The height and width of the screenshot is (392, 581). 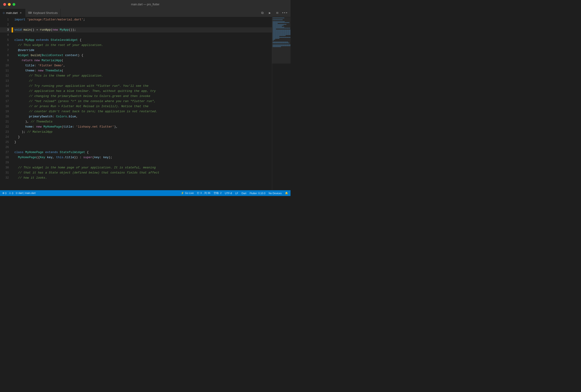 What do you see at coordinates (136, 142) in the screenshot?
I see `table-row: 25 }` at bounding box center [136, 142].